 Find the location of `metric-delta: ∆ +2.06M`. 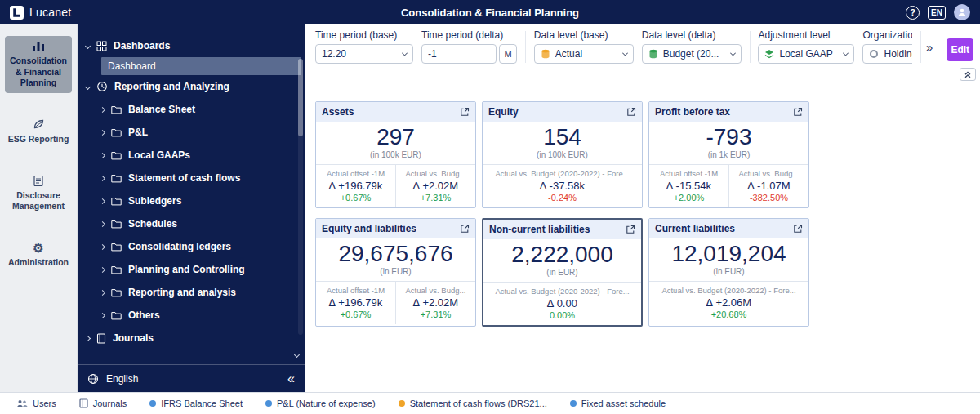

metric-delta: ∆ +2.06M is located at coordinates (728, 302).